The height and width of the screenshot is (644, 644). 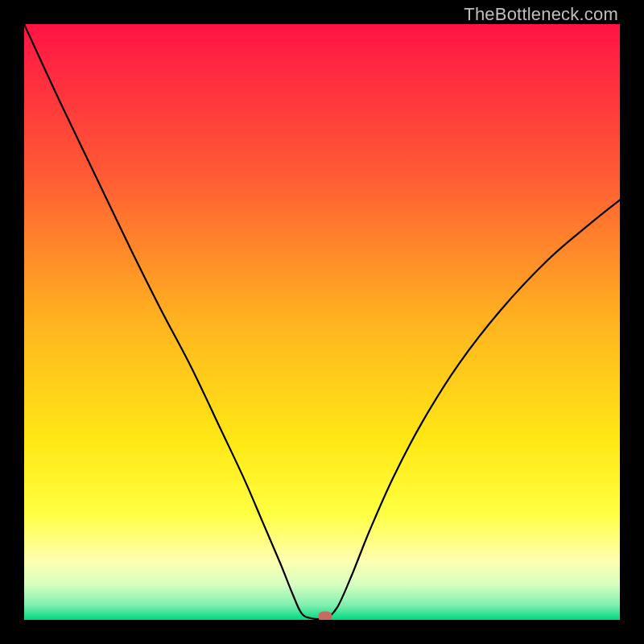 I want to click on watermark-text: TheBottleneck.com, so click(x=541, y=14).